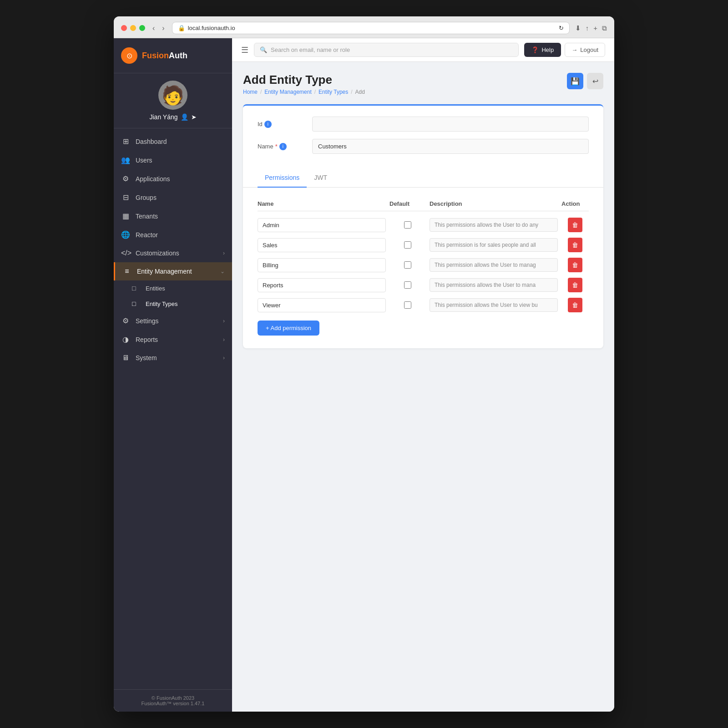 The width and height of the screenshot is (728, 728). What do you see at coordinates (322, 225) in the screenshot?
I see `perm-name-admin` at bounding box center [322, 225].